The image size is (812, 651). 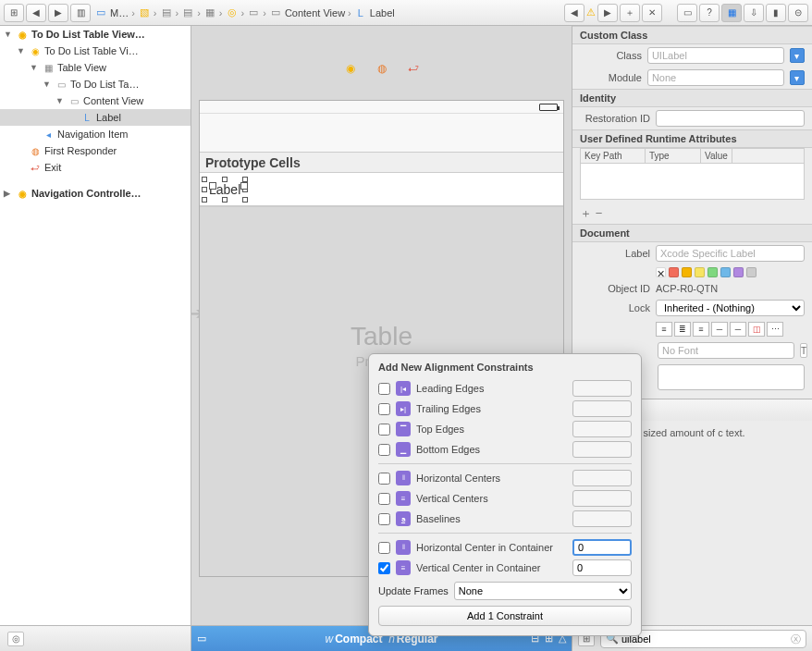 I want to click on swatch-orange, so click(x=686, y=272).